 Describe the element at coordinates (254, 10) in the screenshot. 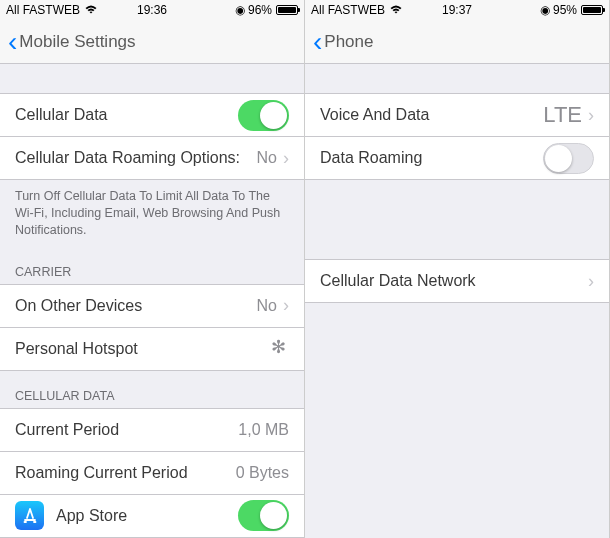

I see `battery-percent: ◉ 96%` at that location.